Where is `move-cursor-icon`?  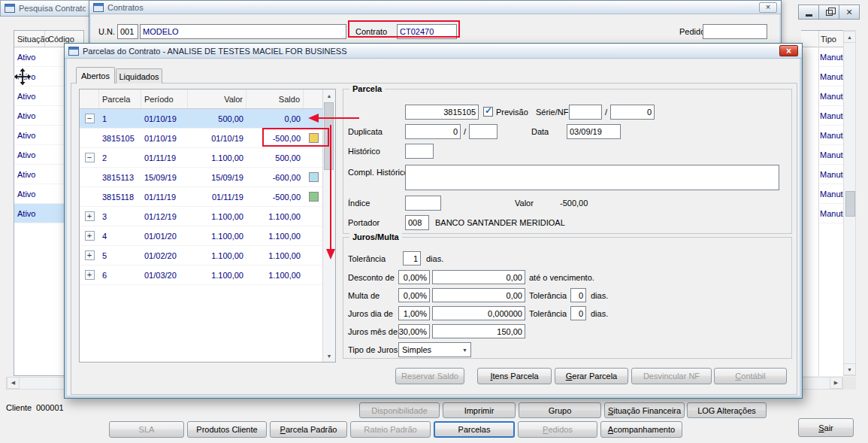
move-cursor-icon is located at coordinates (23, 77).